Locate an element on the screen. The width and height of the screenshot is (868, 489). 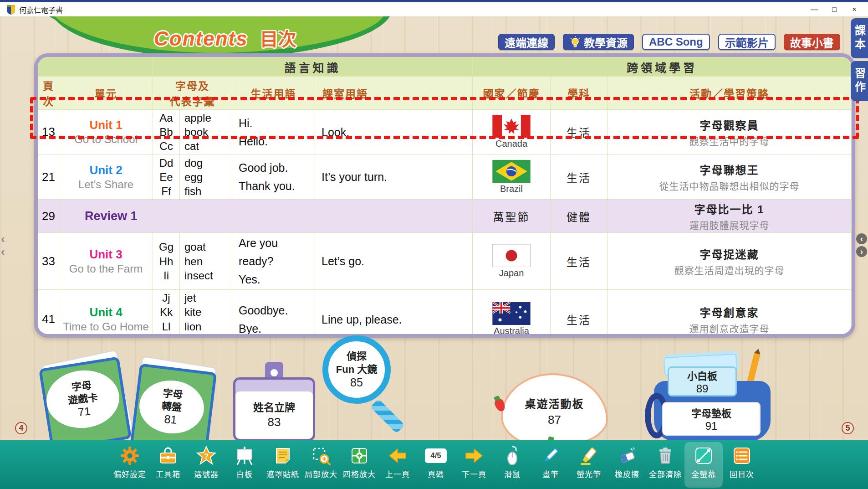
cell-unit: Unit 2 Let’s Share is located at coordinates (106, 177).